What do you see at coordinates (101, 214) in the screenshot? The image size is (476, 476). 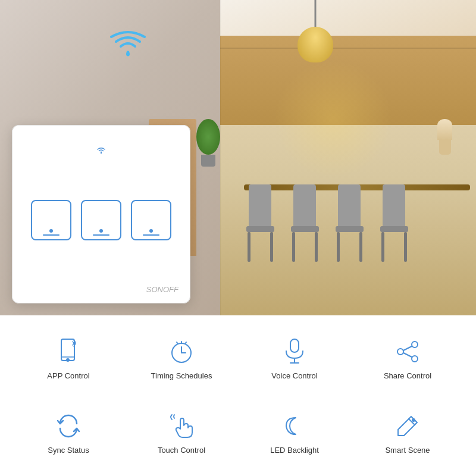 I see `switch-panel: SONOFF` at bounding box center [101, 214].